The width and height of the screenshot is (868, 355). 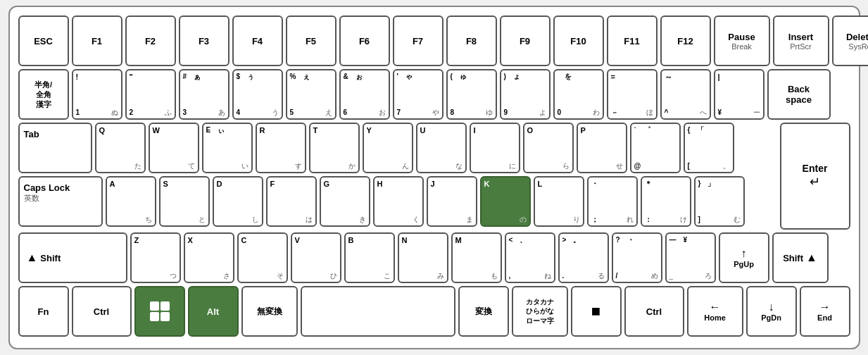 I want to click on key-minus: = －ほ, so click(x=632, y=94).